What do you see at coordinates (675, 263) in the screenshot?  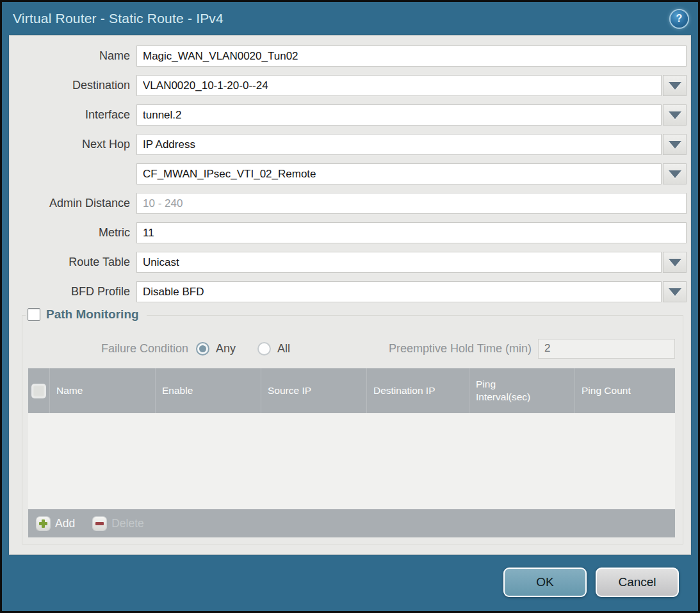 I see `route-table-dropdown-button` at bounding box center [675, 263].